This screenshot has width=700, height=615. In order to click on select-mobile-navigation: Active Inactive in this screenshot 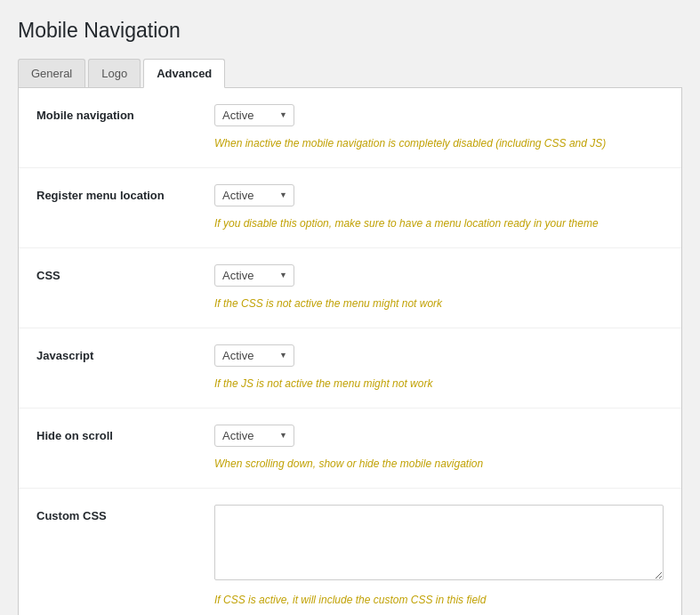, I will do `click(254, 116)`.